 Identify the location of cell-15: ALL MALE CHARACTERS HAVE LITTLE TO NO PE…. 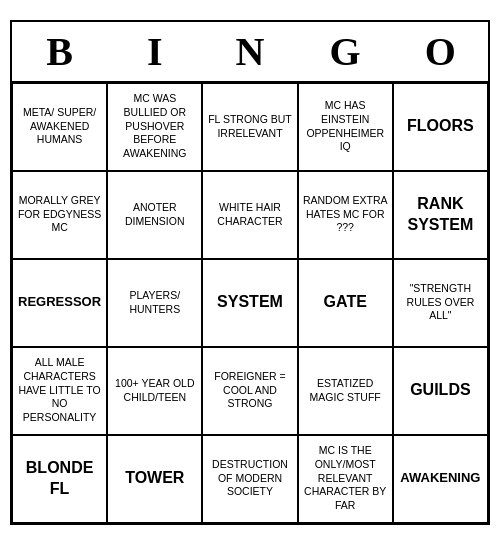
(60, 391).